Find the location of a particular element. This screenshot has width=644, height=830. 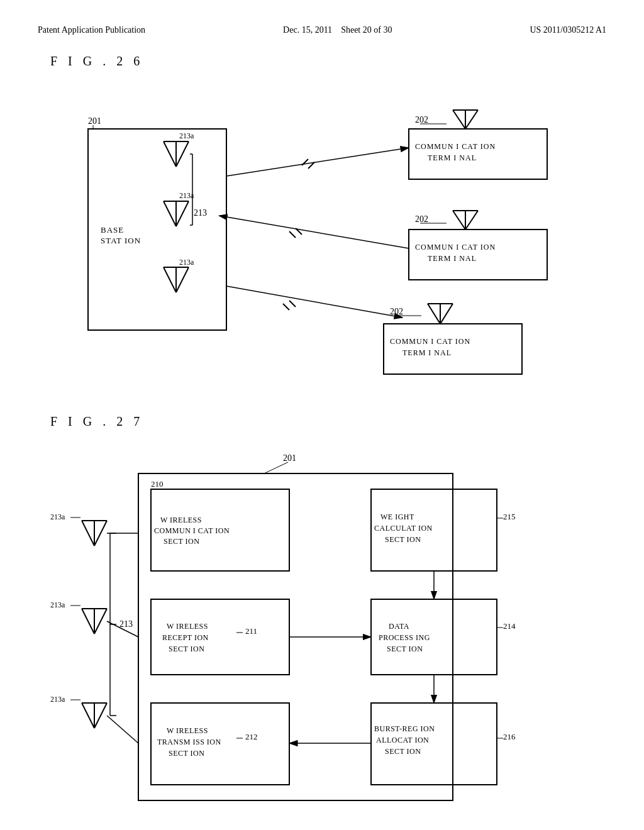

fig27-210-label: 210 is located at coordinates (157, 484).